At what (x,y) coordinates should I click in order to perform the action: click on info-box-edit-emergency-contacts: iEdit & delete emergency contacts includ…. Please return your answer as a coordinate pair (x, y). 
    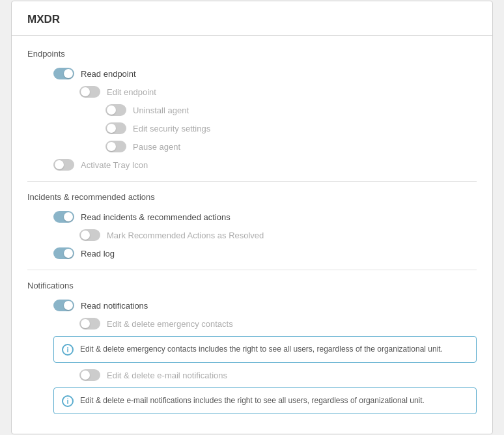
    Looking at the image, I should click on (265, 349).